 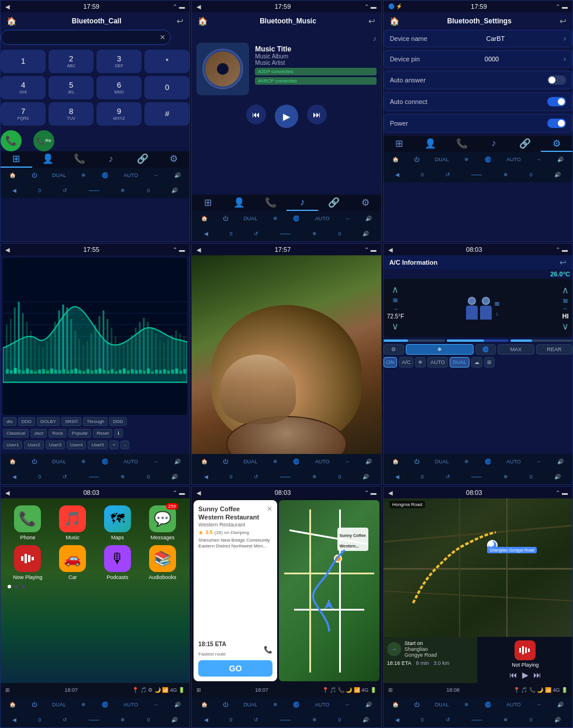 I want to click on home-cm: 🏠, so click(x=205, y=219).